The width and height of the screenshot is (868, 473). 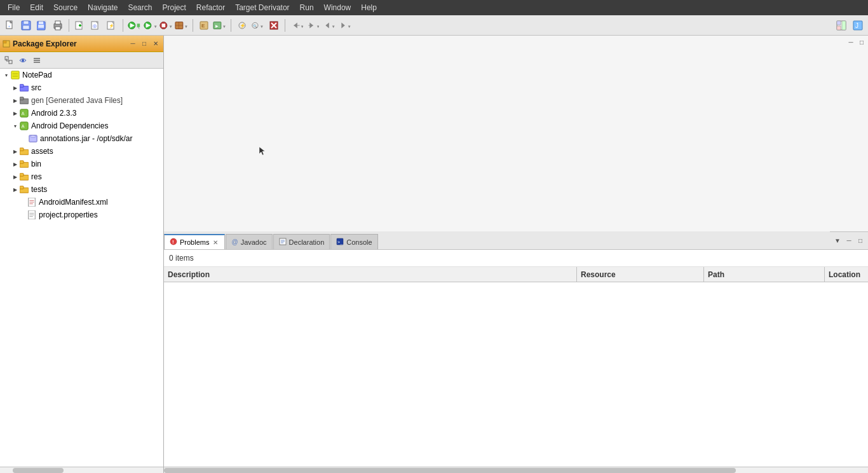 I want to click on tree-item-gen: ▶ gen [Generated Java Files], so click(x=81, y=100).